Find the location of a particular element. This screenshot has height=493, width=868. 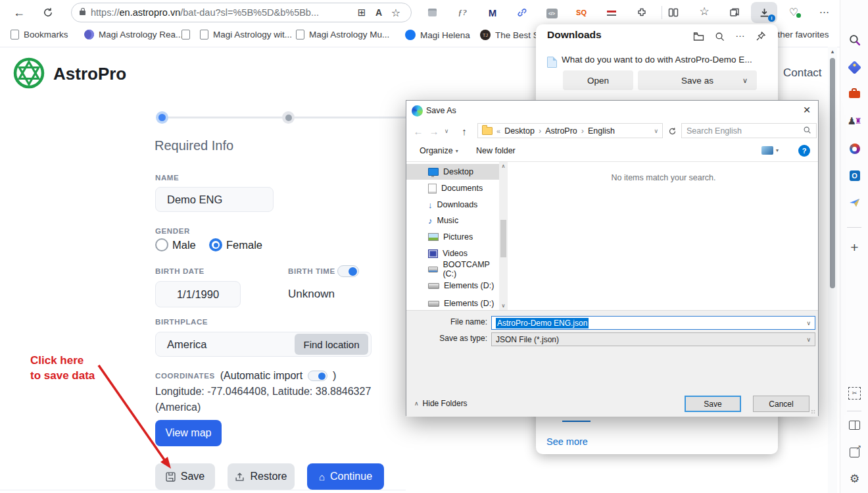

file-list-area: No items match your search. is located at coordinates (663, 236).